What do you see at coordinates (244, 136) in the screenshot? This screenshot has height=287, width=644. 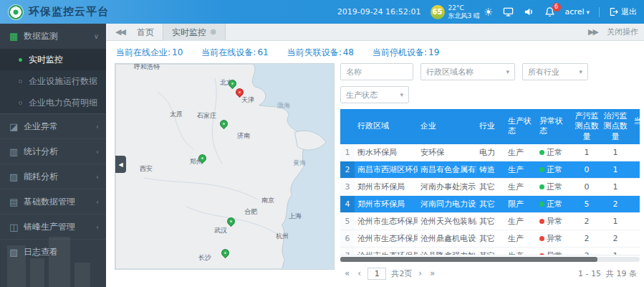 I see `map-city-label: 济南` at bounding box center [244, 136].